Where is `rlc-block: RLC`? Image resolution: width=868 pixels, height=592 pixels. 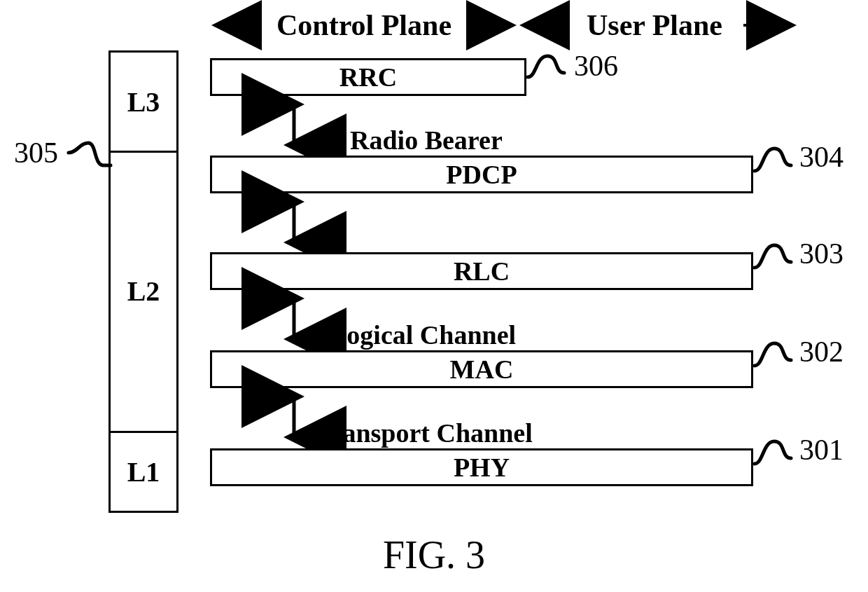
rlc-block: RLC is located at coordinates (482, 271).